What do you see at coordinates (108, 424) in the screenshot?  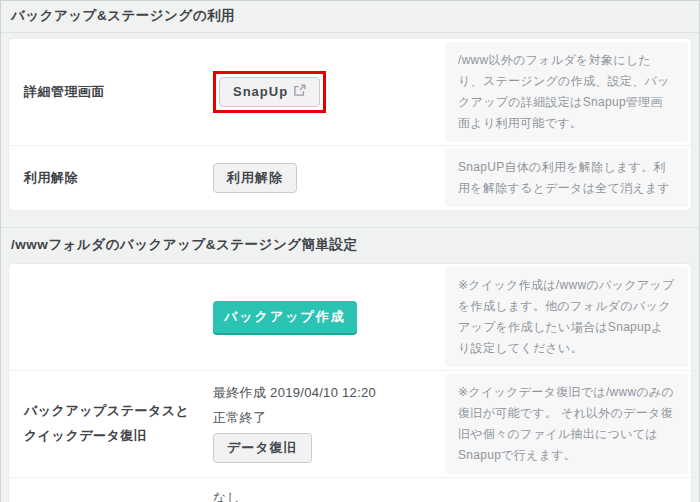 I see `backup-status-label: バックアップステータスとクイックデータ復旧` at bounding box center [108, 424].